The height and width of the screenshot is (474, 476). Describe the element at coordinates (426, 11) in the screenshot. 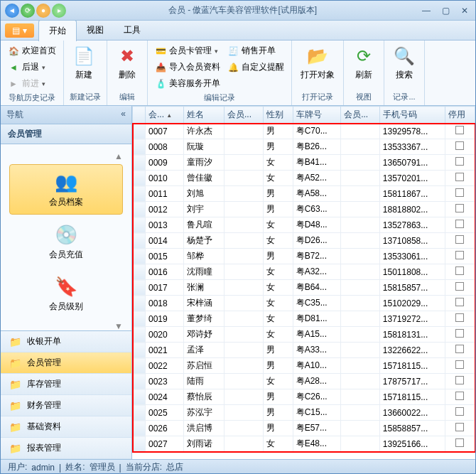

I see `minimize-button: —` at that location.